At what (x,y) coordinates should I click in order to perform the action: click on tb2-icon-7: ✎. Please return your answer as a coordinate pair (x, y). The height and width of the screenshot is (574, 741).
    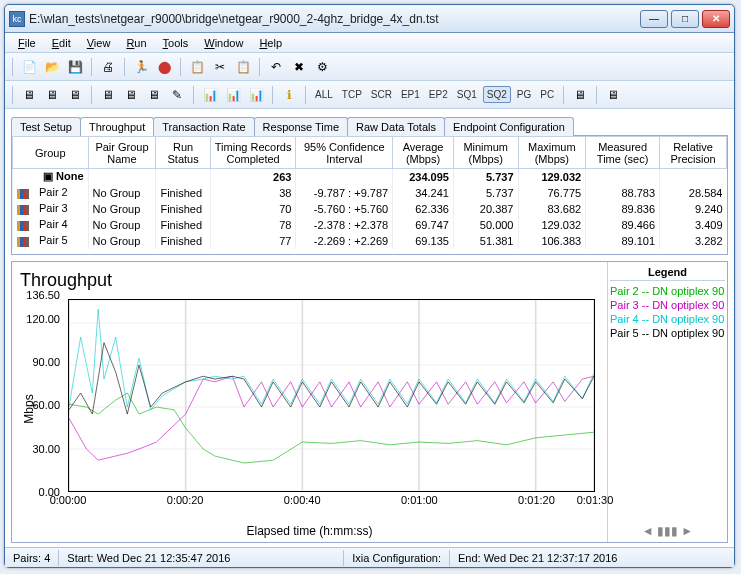
    Looking at the image, I should click on (177, 95).